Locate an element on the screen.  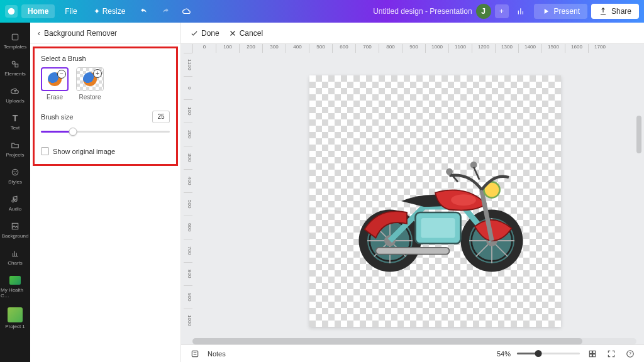
brush-size-value: 25 is located at coordinates (161, 117).